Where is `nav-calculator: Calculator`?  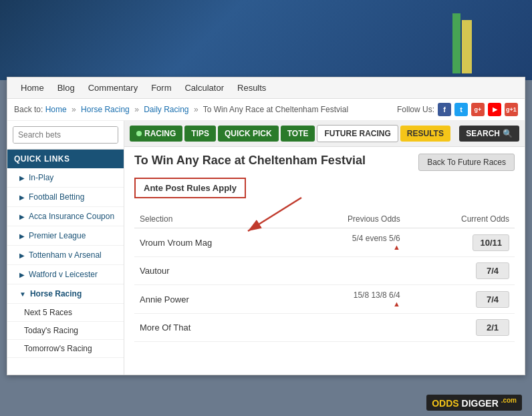 nav-calculator: Calculator is located at coordinates (205, 88).